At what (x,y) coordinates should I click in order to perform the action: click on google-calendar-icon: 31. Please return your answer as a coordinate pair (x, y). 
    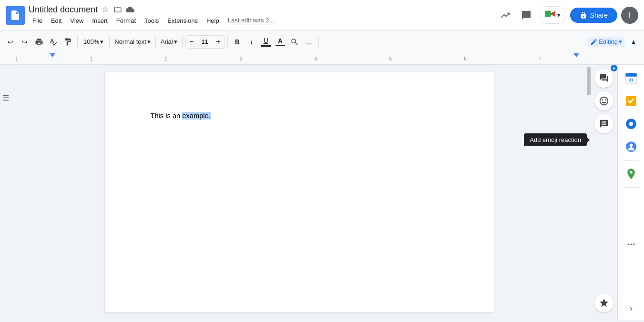
    Looking at the image, I should click on (631, 78).